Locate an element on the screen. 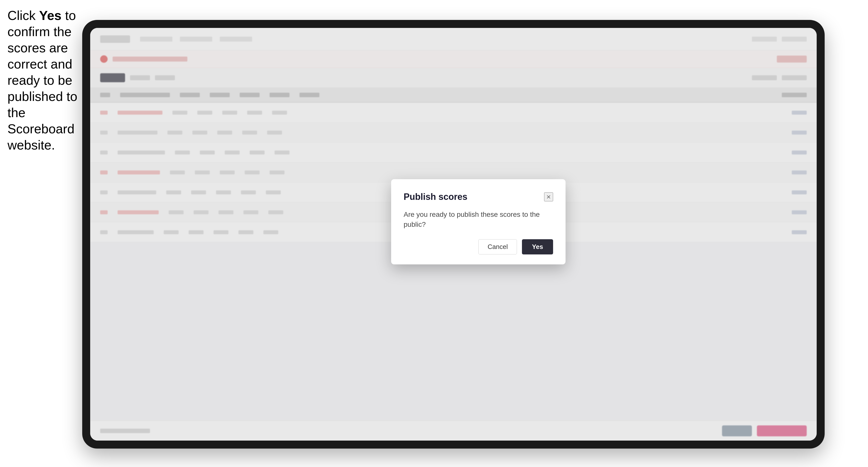  modal-title: Publish scores is located at coordinates (435, 197).